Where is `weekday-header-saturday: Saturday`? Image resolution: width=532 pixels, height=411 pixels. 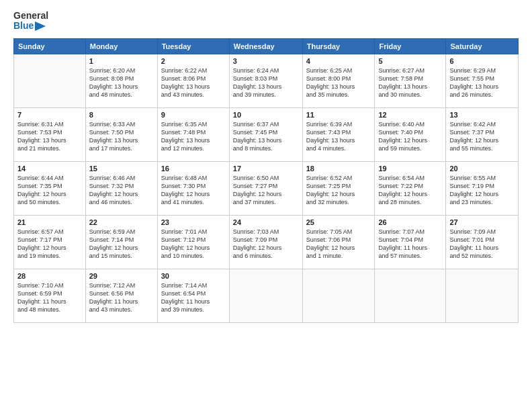 weekday-header-saturday: Saturday is located at coordinates (482, 46).